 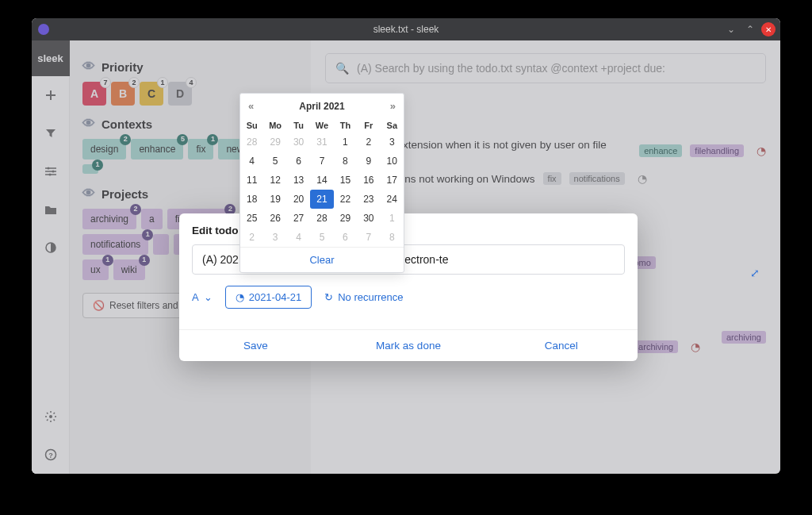 What do you see at coordinates (252, 125) in the screenshot?
I see `cal-dow: Su` at bounding box center [252, 125].